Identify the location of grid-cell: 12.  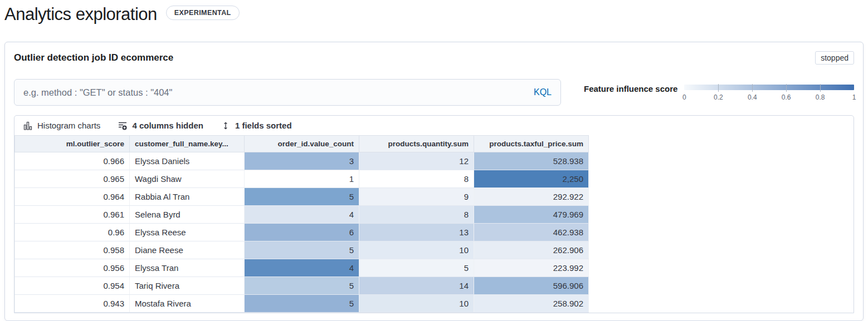
(417, 161).